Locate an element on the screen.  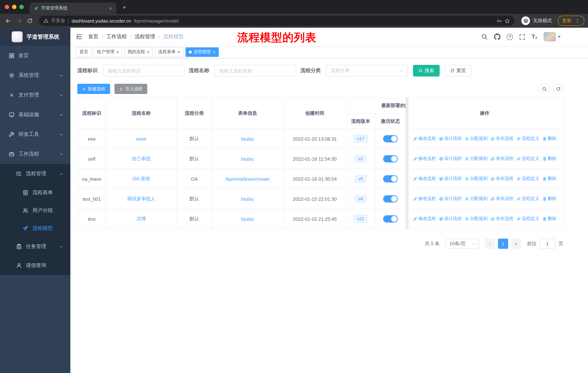
sidebar-item-payment: ¥ 支付管理 is located at coordinates (35, 95).